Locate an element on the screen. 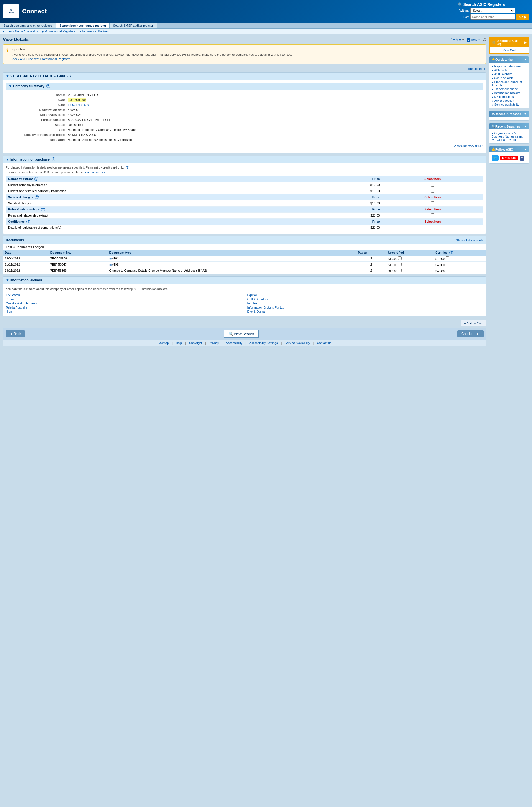 The image size is (532, 807). subnav-check-name: Check Name Availability is located at coordinates (20, 31).